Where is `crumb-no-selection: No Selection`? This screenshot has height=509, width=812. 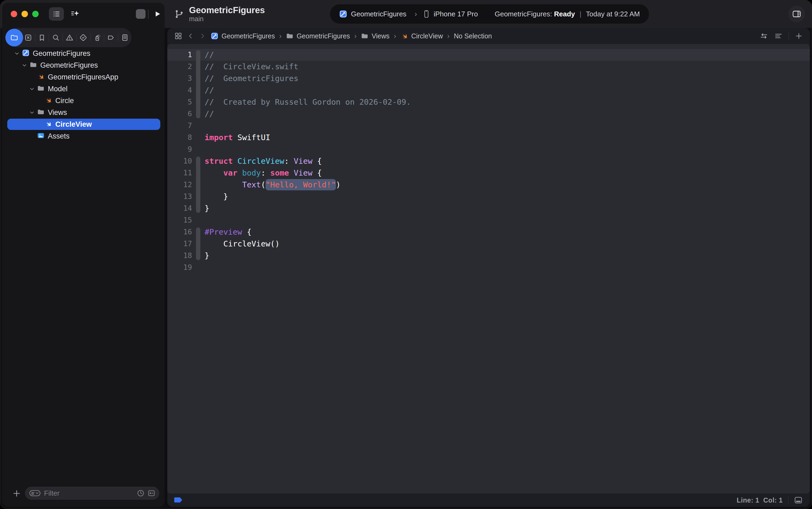
crumb-no-selection: No Selection is located at coordinates (473, 36).